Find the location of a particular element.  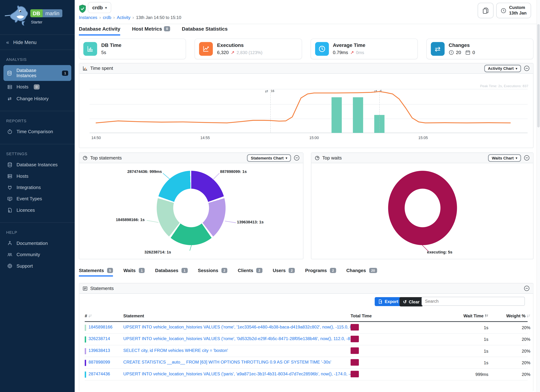

wait-time-value: 1s is located at coordinates (445, 327).